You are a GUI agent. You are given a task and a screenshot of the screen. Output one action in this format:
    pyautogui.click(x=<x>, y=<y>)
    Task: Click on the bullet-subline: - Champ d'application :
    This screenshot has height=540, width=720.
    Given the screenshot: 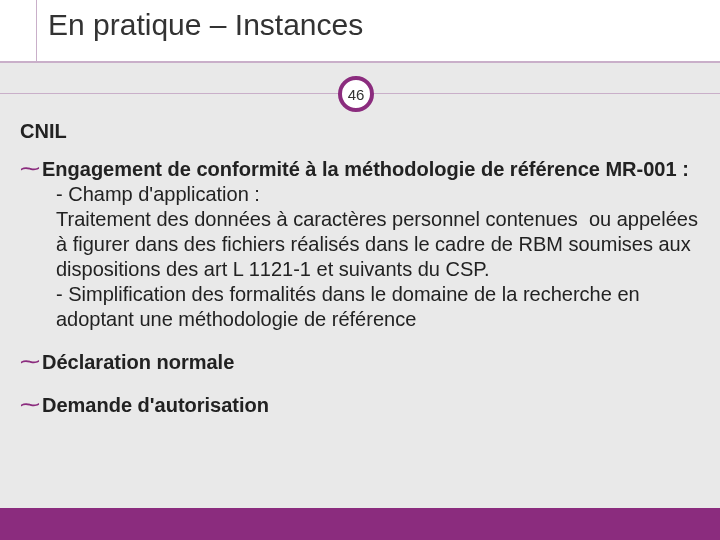 What is the action you would take?
    pyautogui.click(x=378, y=194)
    